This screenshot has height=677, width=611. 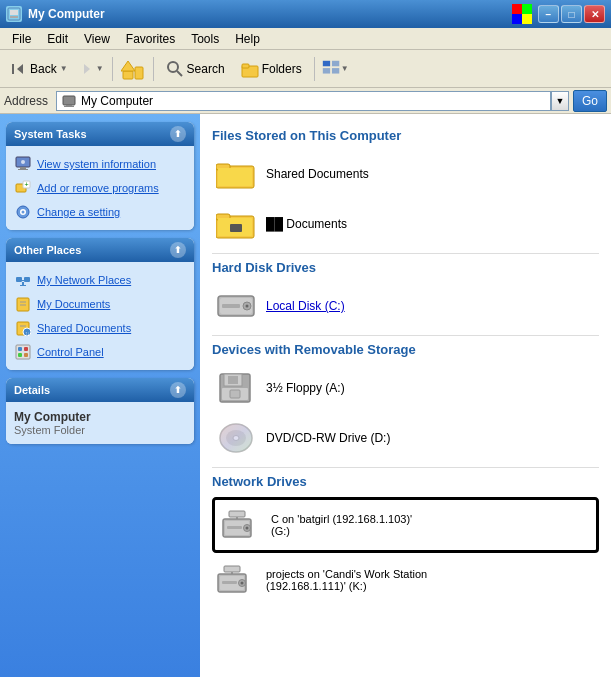 I want to click on folders-icon, so click(x=250, y=69).